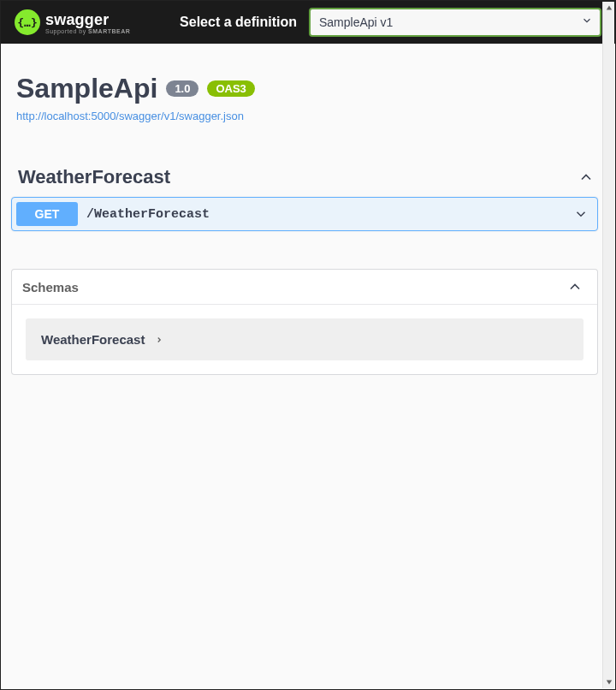  I want to click on operation-block: GET /WeatherForecast, so click(305, 214).